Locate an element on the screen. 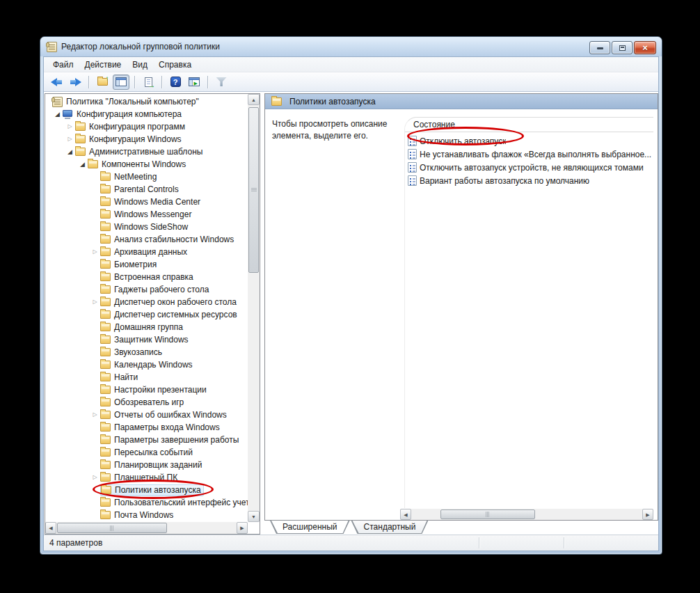 The image size is (700, 593). restore-button is located at coordinates (622, 47).